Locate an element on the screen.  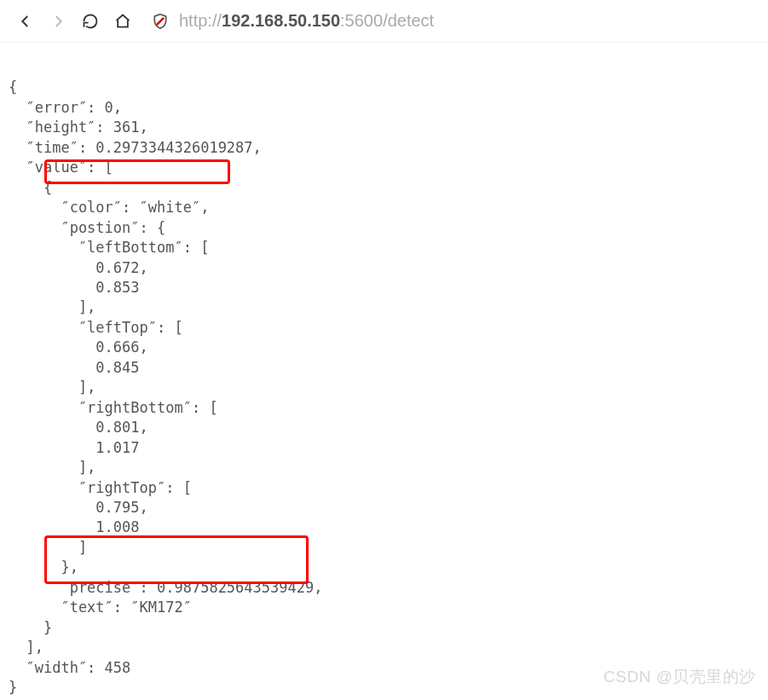
url-text: http://192.168.50.150:5600/detect is located at coordinates (307, 20).